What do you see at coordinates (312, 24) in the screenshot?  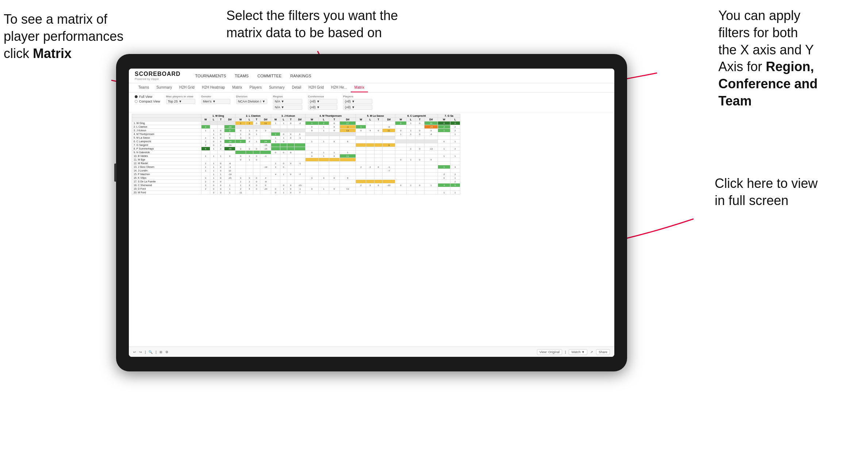 I see `ann-tc-text: Select the filters you want the matrix d…` at bounding box center [312, 24].